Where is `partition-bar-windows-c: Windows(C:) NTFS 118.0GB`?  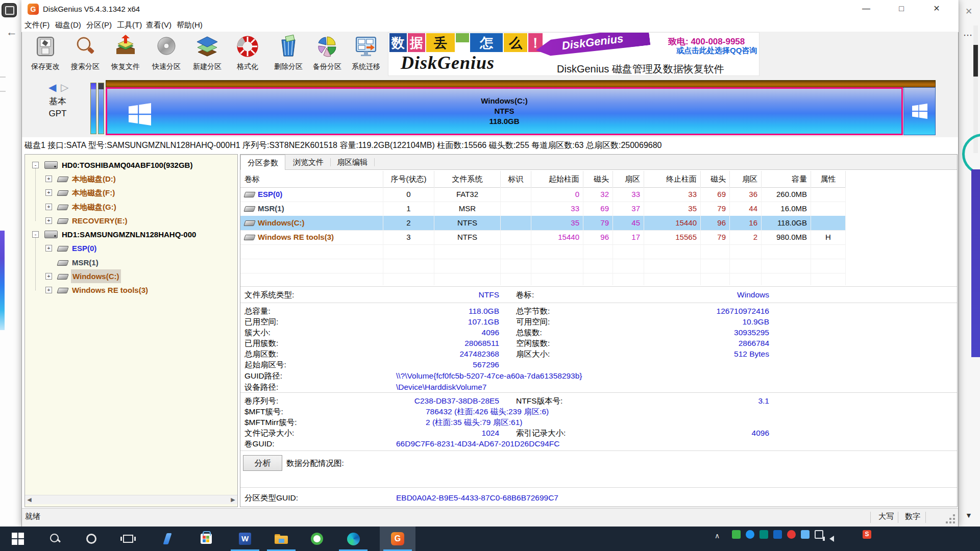
partition-bar-windows-c: Windows(C:) NTFS 118.0GB is located at coordinates (504, 111).